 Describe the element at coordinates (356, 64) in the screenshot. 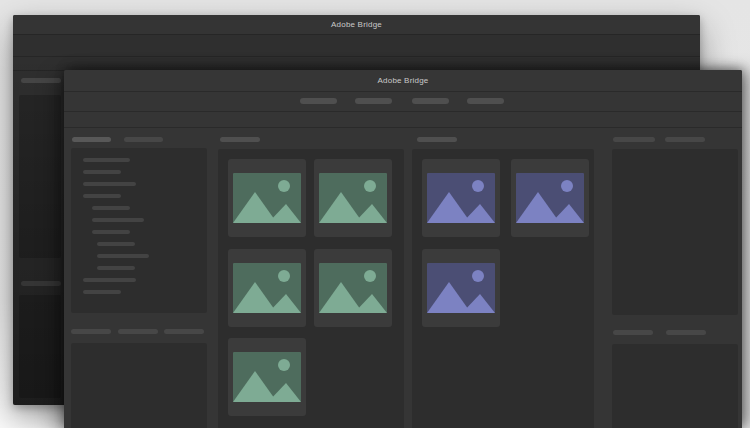

I see `back-window-menu-strip` at that location.